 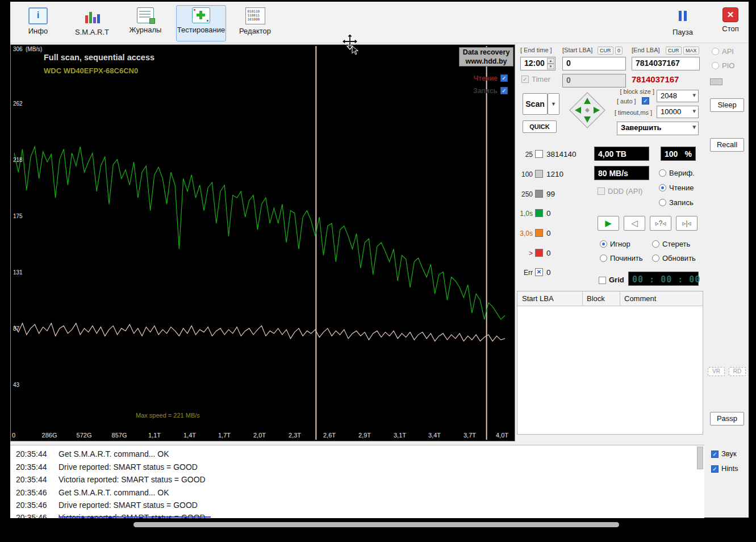 I want to click on toolbar-label: Редактор, so click(x=255, y=31).